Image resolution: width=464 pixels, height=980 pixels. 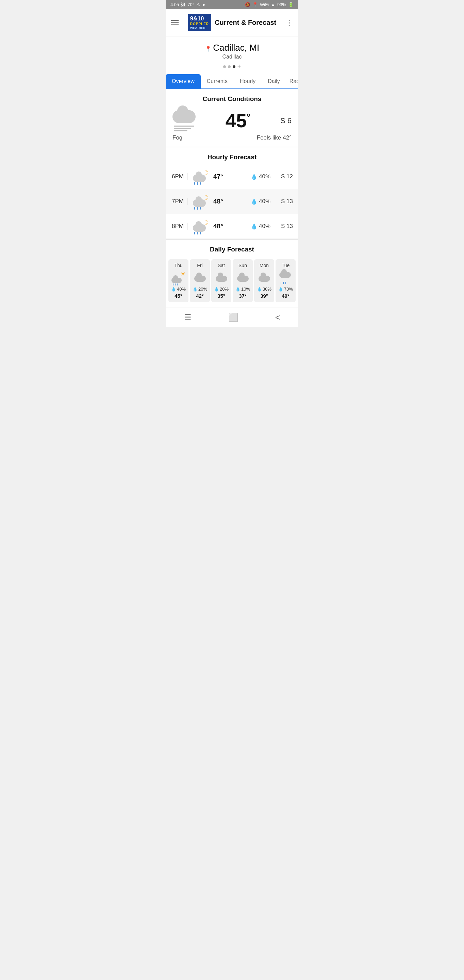 I want to click on tab-hourly: Hourly, so click(x=248, y=81).